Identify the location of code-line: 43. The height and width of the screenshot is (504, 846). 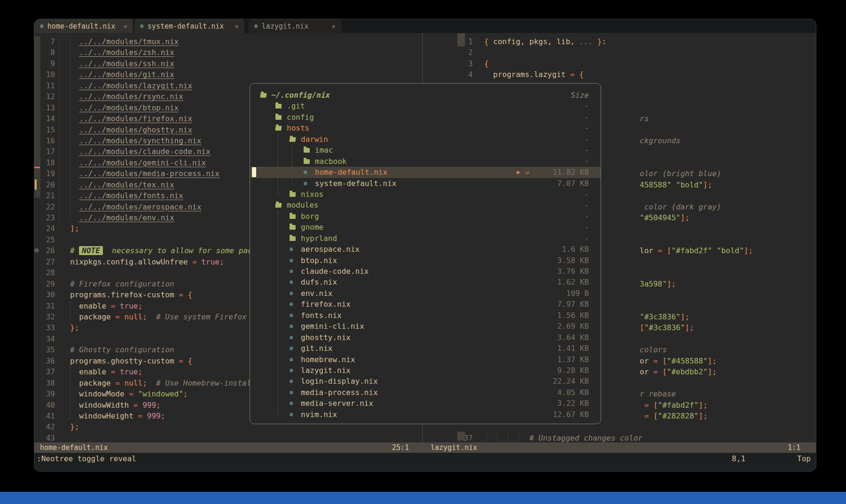
(228, 438).